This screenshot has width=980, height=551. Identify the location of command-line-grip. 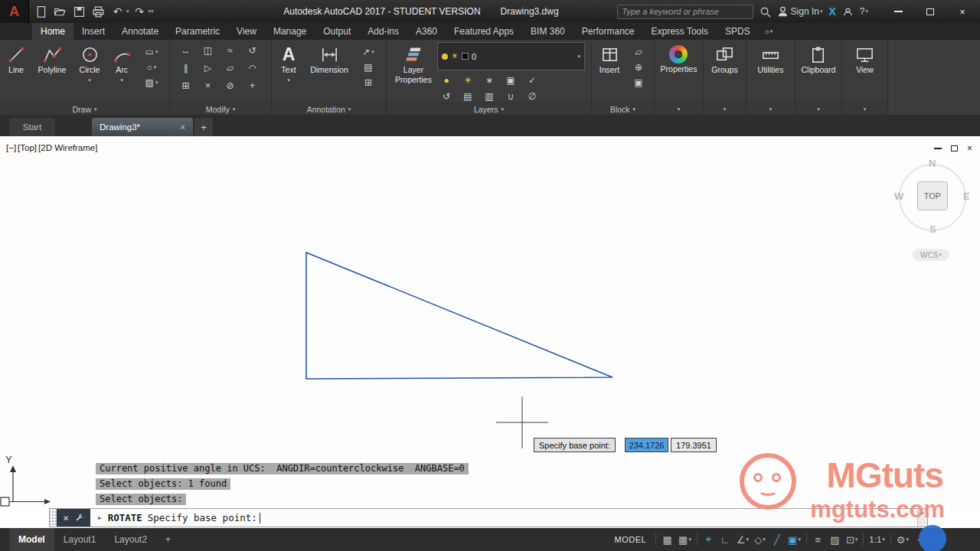
(54, 517).